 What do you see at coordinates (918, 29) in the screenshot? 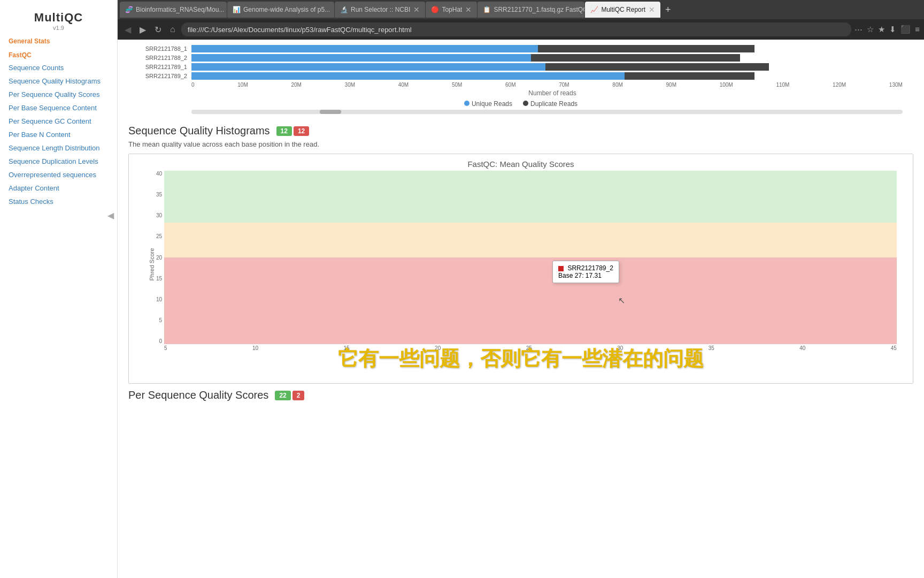
I see `settings-icon: ≡` at bounding box center [918, 29].